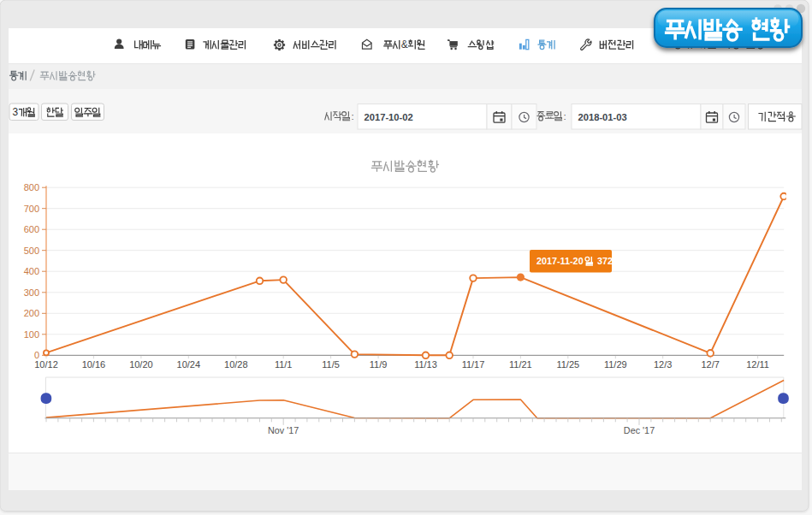  What do you see at coordinates (662, 364) in the screenshot?
I see `svg-text: 12/3` at bounding box center [662, 364].